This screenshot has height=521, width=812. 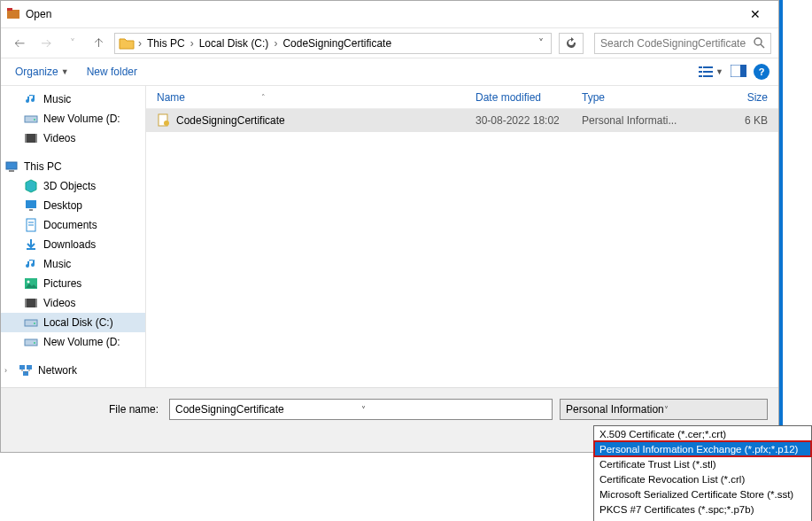 What do you see at coordinates (73, 43) in the screenshot?
I see `nav-recent-button: ˅` at bounding box center [73, 43].